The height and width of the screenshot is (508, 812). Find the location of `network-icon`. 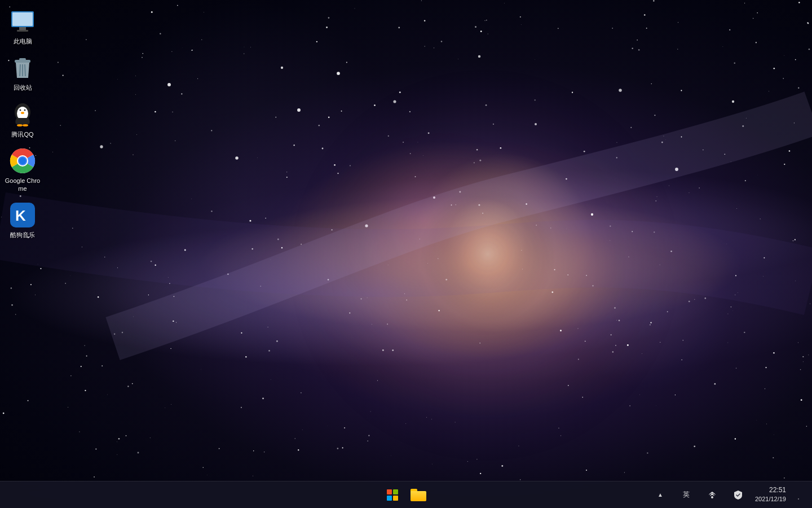

network-icon is located at coordinates (712, 495).